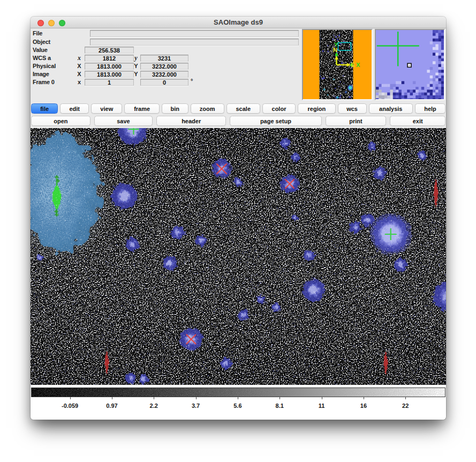  Describe the element at coordinates (109, 74) in the screenshot. I see `image-x-field: 1813.000` at that location.